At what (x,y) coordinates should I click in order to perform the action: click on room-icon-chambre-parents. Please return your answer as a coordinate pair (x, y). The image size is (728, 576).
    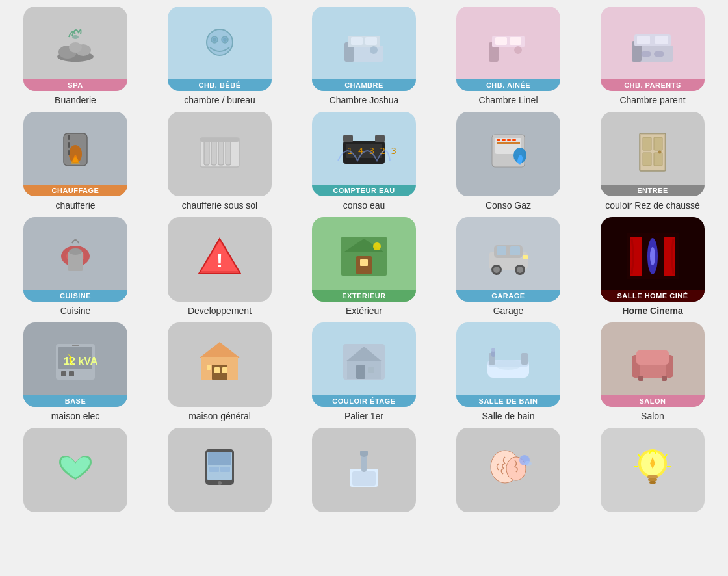
    Looking at the image, I should click on (653, 46).